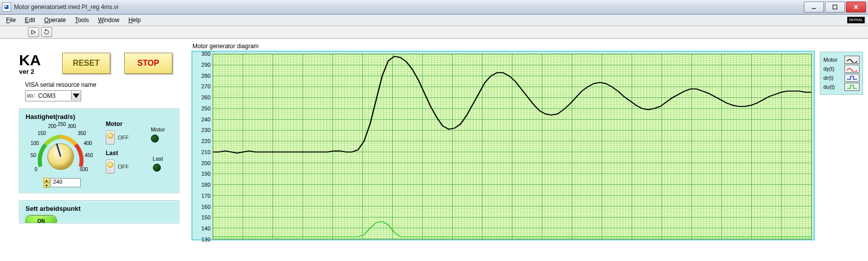 This screenshot has height=261, width=868. Describe the element at coordinates (158, 129) in the screenshot. I see `motor-led-label: Motor` at that location.